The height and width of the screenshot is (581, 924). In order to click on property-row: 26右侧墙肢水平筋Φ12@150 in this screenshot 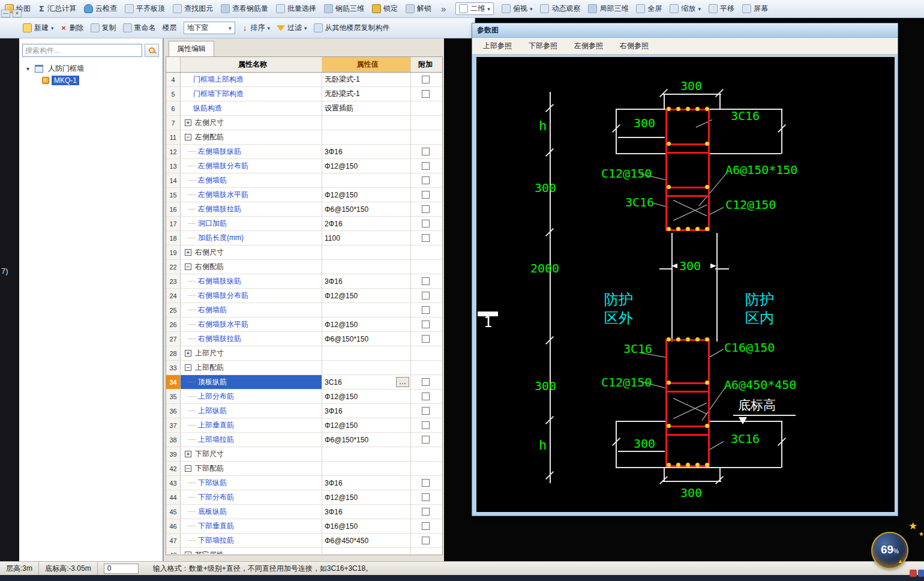, I will do `click(304, 325)`.